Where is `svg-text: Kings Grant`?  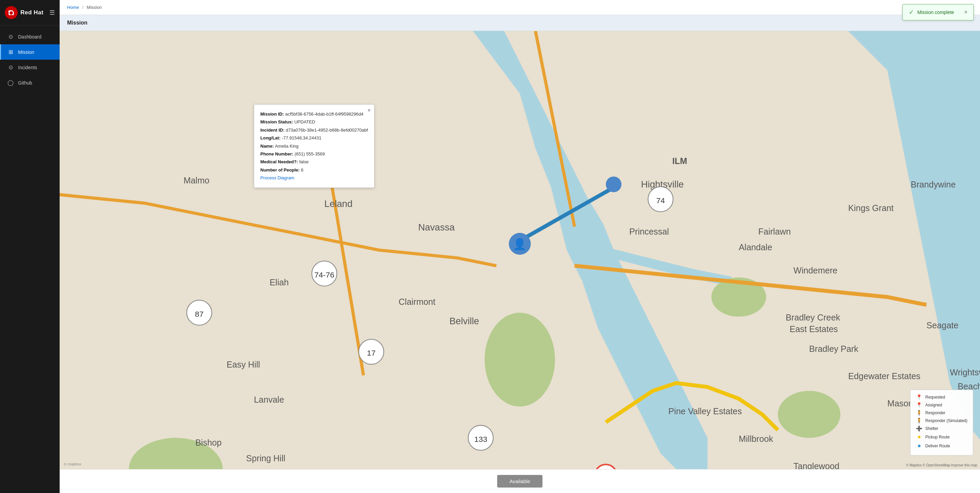
svg-text: Kings Grant is located at coordinates (870, 208).